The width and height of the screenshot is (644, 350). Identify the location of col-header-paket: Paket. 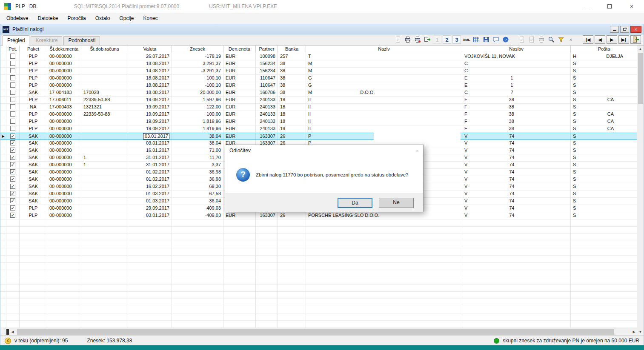
(33, 49).